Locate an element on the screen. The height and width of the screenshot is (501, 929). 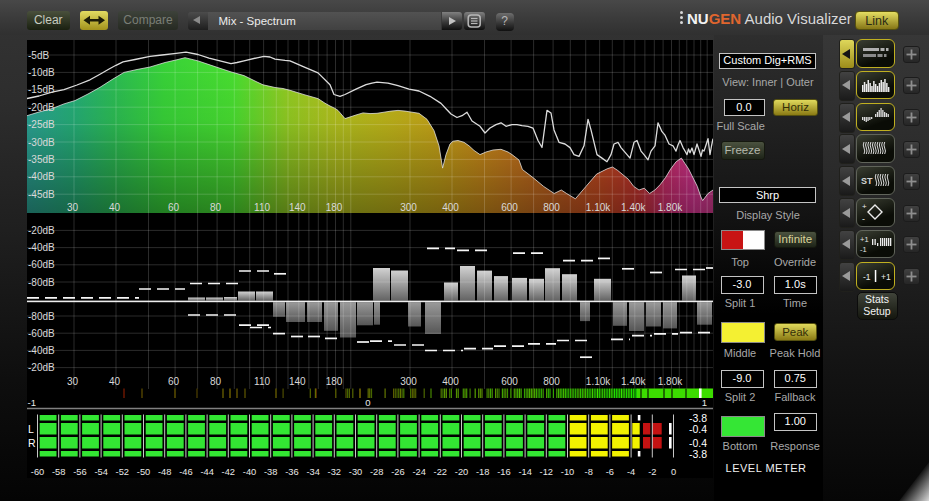
svg-text: -48 is located at coordinates (164, 472).